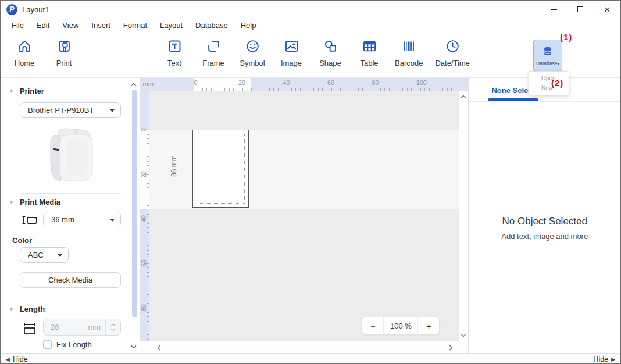 Image resolution: width=621 pixels, height=364 pixels. I want to click on menu-view: View, so click(70, 26).